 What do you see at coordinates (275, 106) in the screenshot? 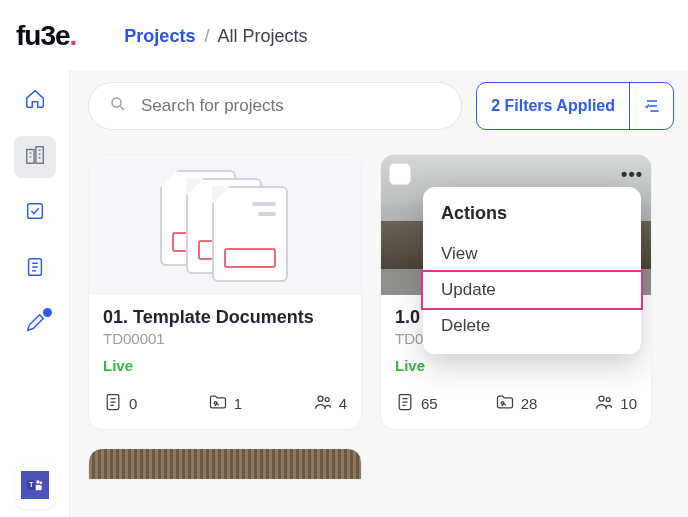
I see `search-box` at bounding box center [275, 106].